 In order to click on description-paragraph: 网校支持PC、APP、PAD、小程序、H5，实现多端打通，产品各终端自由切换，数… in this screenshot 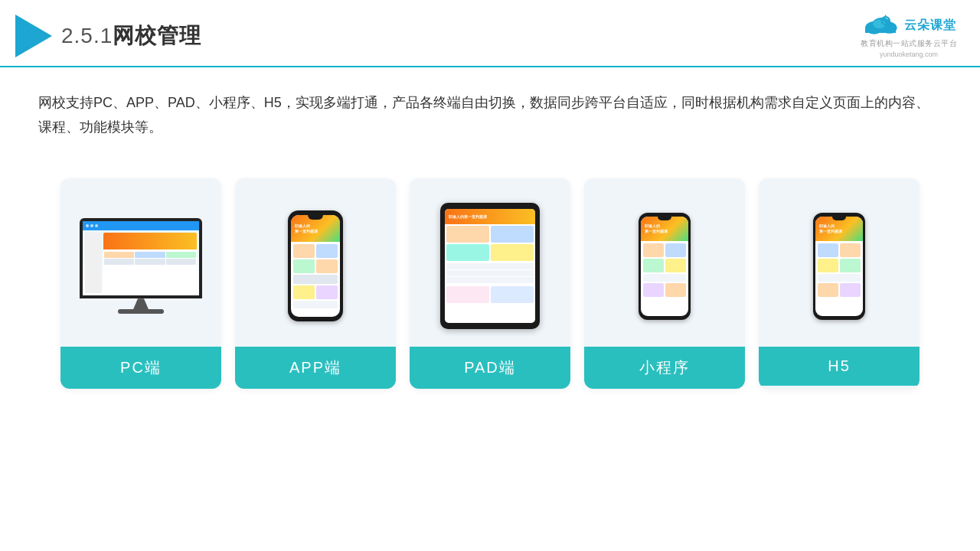, I will do `click(490, 115)`.